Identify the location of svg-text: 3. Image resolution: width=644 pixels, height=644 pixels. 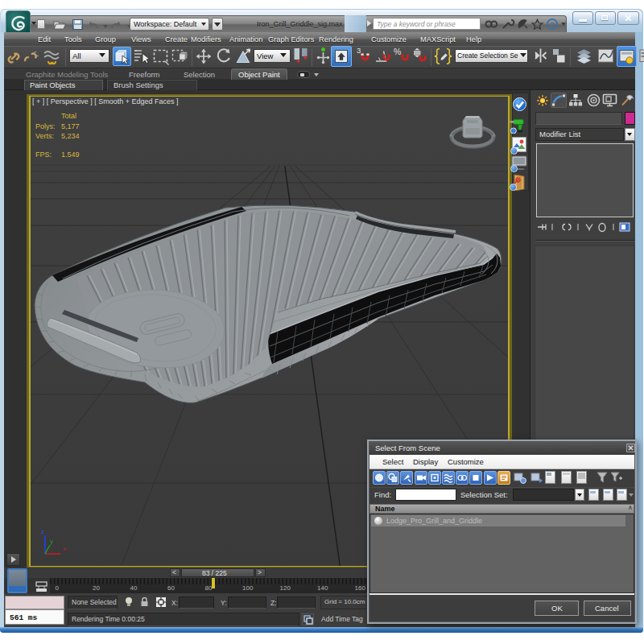
(359, 50).